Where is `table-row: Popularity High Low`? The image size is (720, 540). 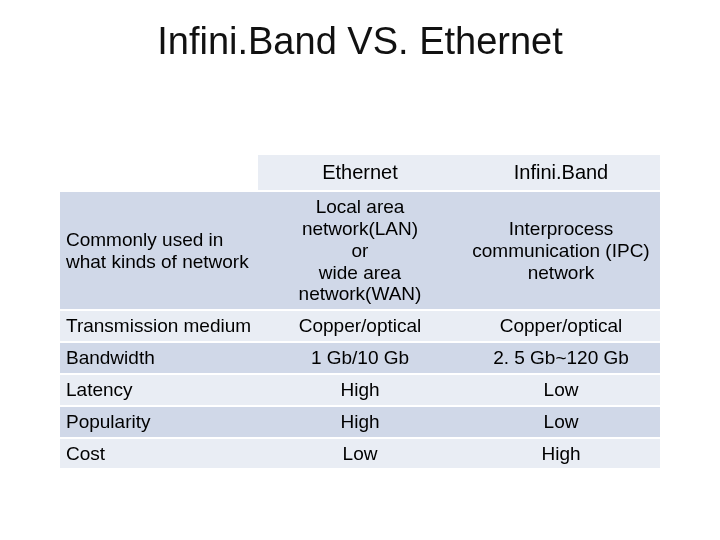 table-row: Popularity High Low is located at coordinates (360, 422).